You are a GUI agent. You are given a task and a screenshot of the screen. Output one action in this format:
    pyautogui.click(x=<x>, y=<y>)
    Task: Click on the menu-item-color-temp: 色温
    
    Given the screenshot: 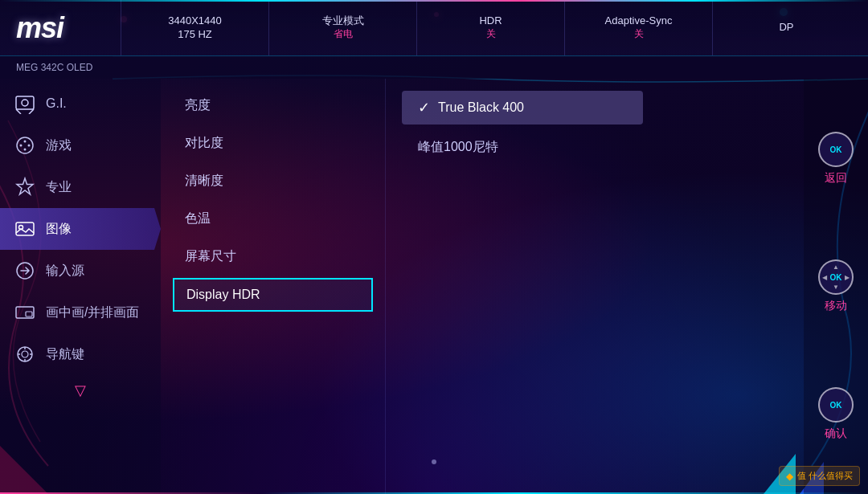 What is the action you would take?
    pyautogui.click(x=273, y=218)
    